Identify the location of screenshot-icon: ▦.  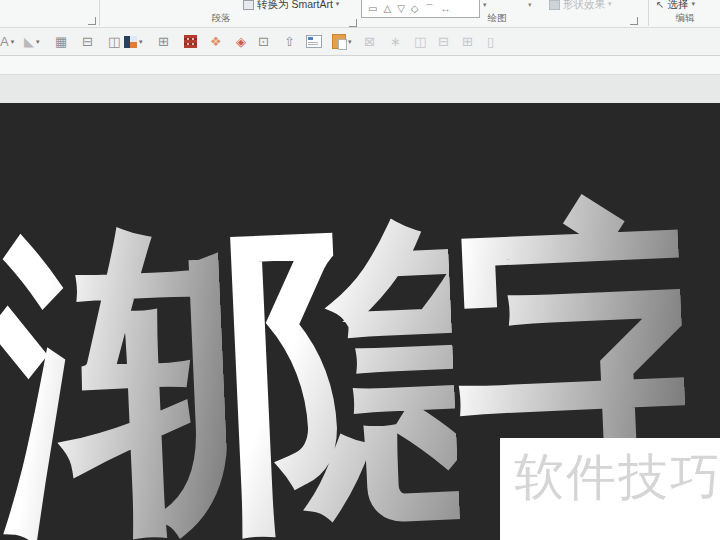
(61, 42).